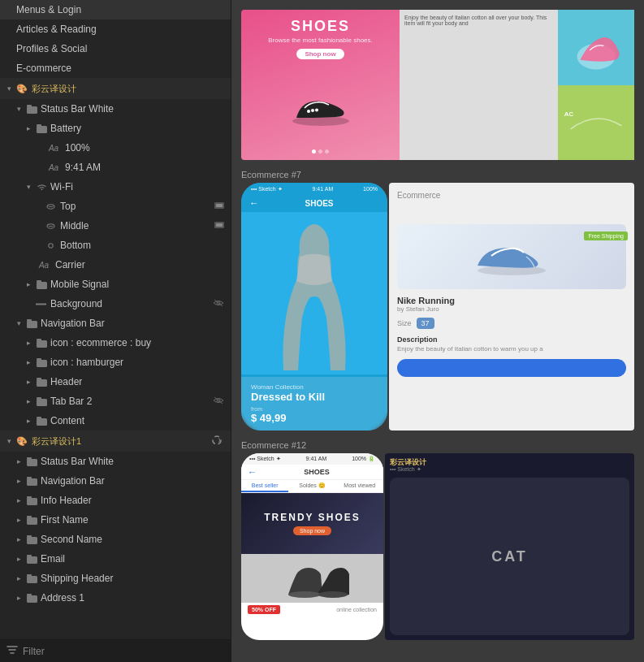 The width and height of the screenshot is (644, 662). Describe the element at coordinates (314, 203) in the screenshot. I see `phone-nav: ← SHOES` at that location.